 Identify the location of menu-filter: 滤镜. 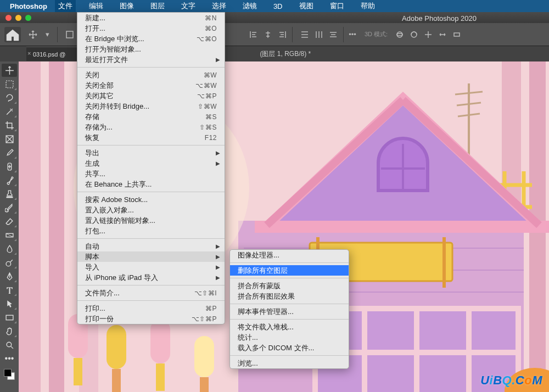
(250, 6).